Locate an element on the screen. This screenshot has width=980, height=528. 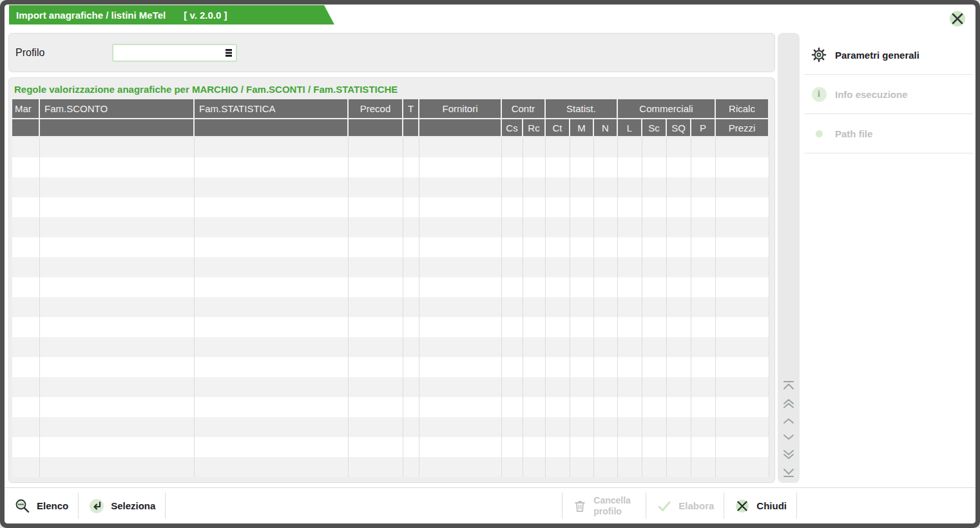
column-header: Statist. is located at coordinates (582, 110).